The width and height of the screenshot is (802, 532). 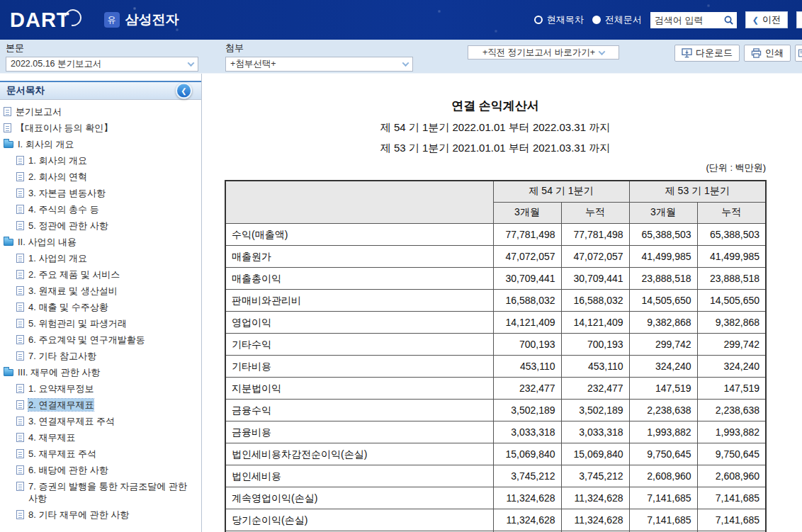 I want to click on tree-item: 【대표이사 등의 확인】, so click(x=100, y=128).